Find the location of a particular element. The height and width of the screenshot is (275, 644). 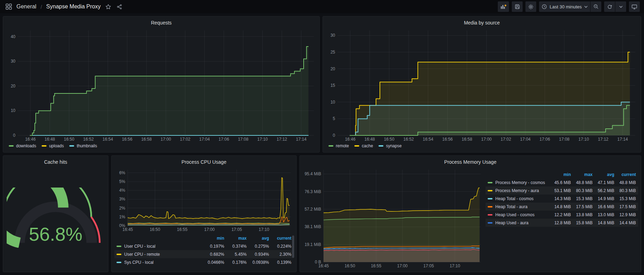

legend-table-row: Heap Total - aura14.8 MiB17.5 MiB16.6 Mi… is located at coordinates (562, 206).